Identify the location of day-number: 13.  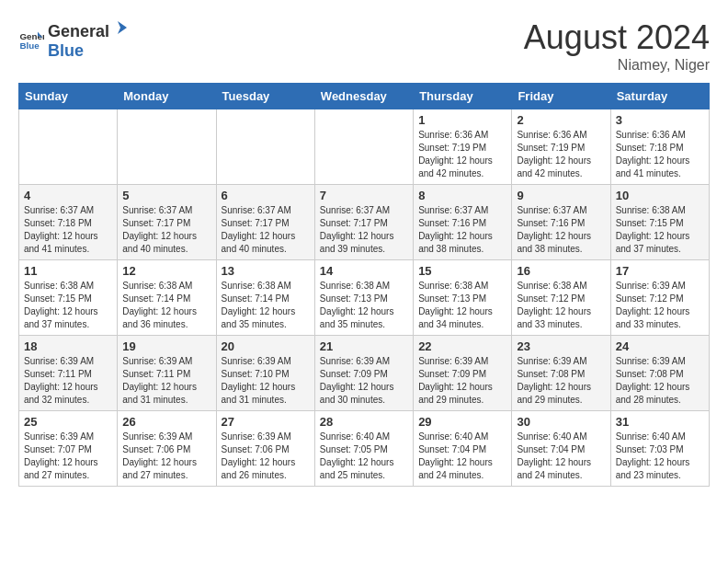
(266, 270).